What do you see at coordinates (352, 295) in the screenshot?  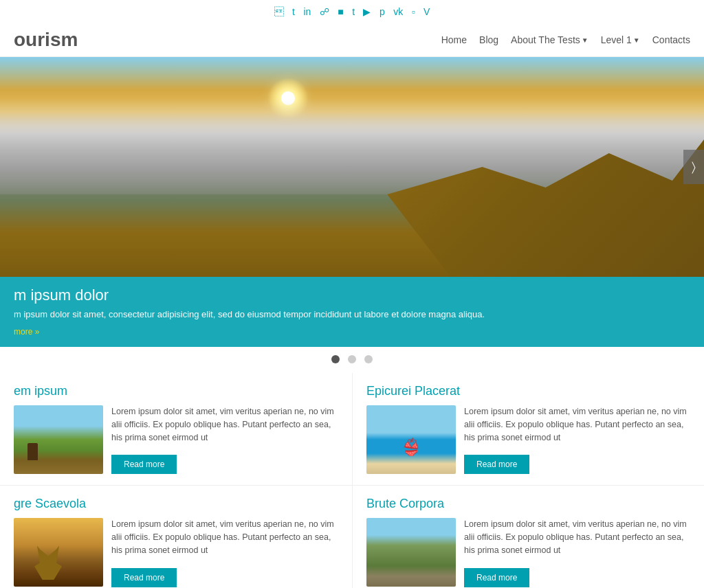 I see `slider-title: m ipsum dolor` at bounding box center [352, 295].